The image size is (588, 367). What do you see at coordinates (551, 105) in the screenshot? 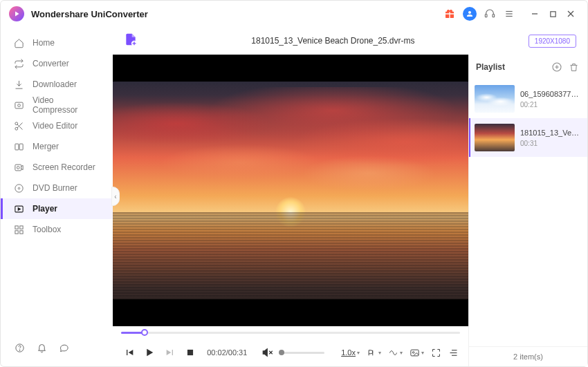
I see `playlist-item-duration: 00:21` at bounding box center [551, 105].